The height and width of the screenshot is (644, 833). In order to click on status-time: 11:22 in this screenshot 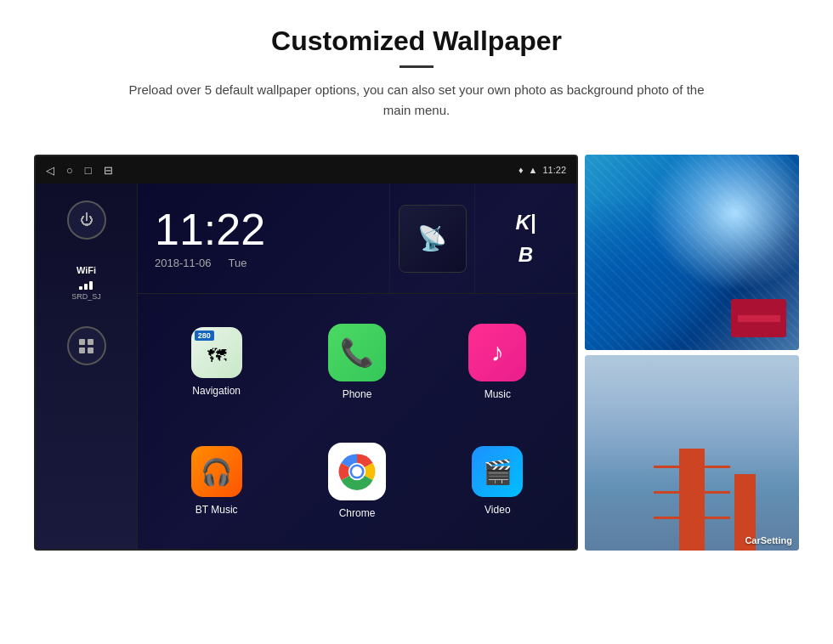, I will do `click(554, 170)`.